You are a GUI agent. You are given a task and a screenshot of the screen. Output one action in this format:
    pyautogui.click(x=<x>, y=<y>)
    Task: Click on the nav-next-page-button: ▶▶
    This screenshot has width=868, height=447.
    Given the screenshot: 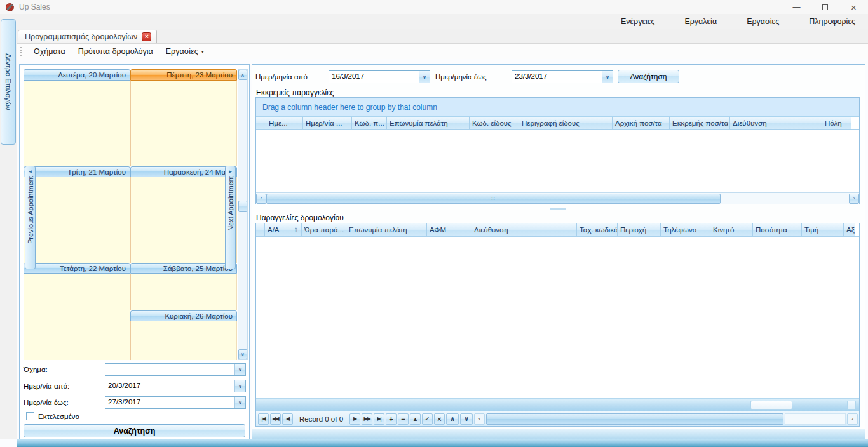 What is the action you would take?
    pyautogui.click(x=367, y=419)
    